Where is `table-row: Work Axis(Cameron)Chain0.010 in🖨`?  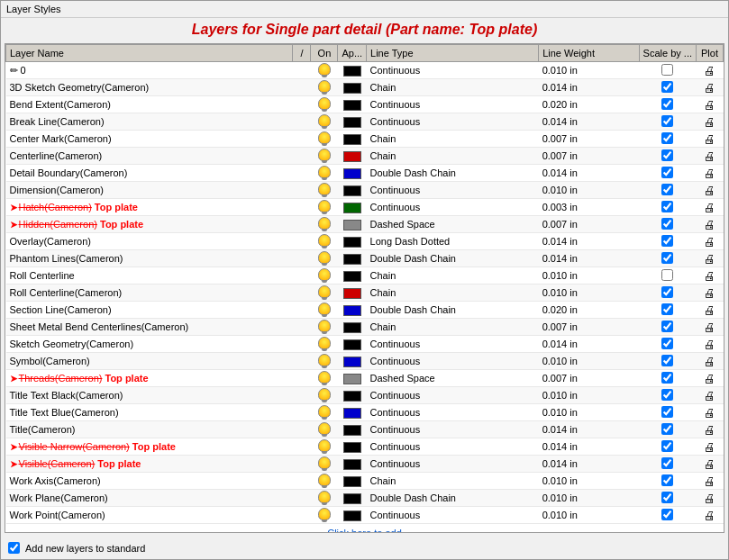 table-row: Work Axis(Cameron)Chain0.010 in🖨 is located at coordinates (365, 481).